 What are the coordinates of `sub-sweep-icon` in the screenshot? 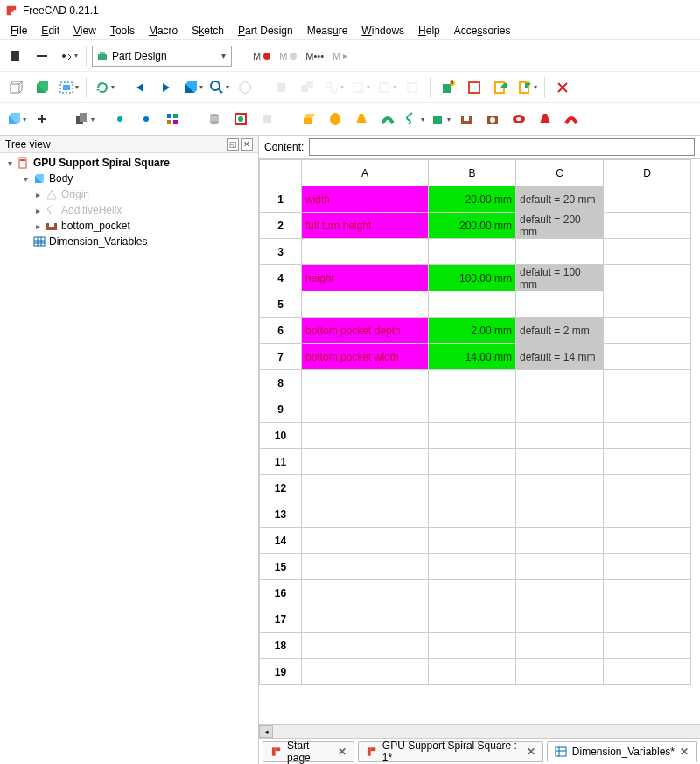 It's located at (571, 119).